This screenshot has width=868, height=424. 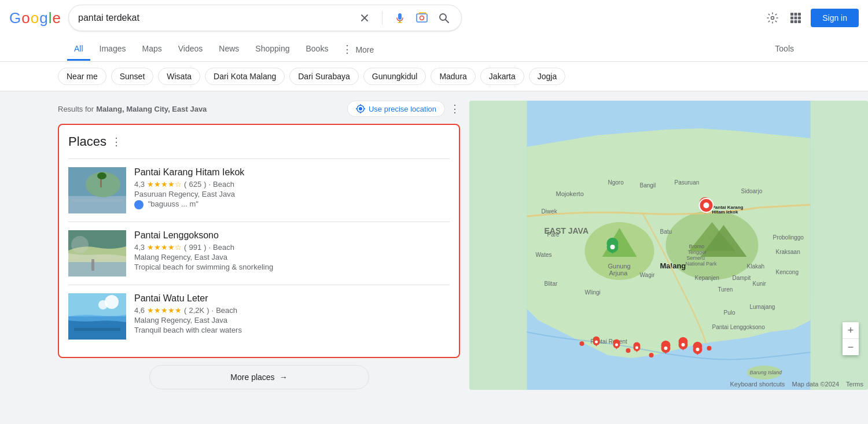 I want to click on place-info-3: Pantai Watu Leter 4,6 ★★★★★ (2,2K) · Bea…, so click(x=292, y=316).